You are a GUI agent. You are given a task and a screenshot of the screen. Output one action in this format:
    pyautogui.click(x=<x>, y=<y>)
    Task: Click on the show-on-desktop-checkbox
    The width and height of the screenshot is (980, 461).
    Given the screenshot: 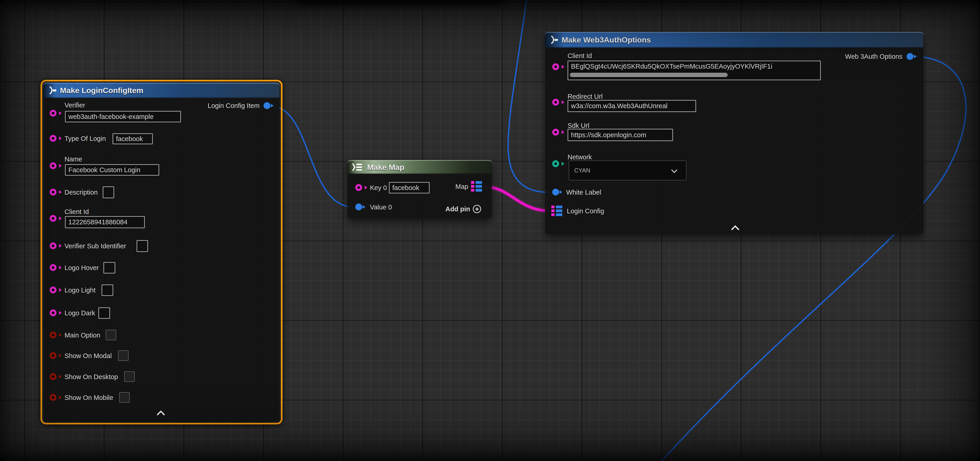 What is the action you would take?
    pyautogui.click(x=129, y=377)
    